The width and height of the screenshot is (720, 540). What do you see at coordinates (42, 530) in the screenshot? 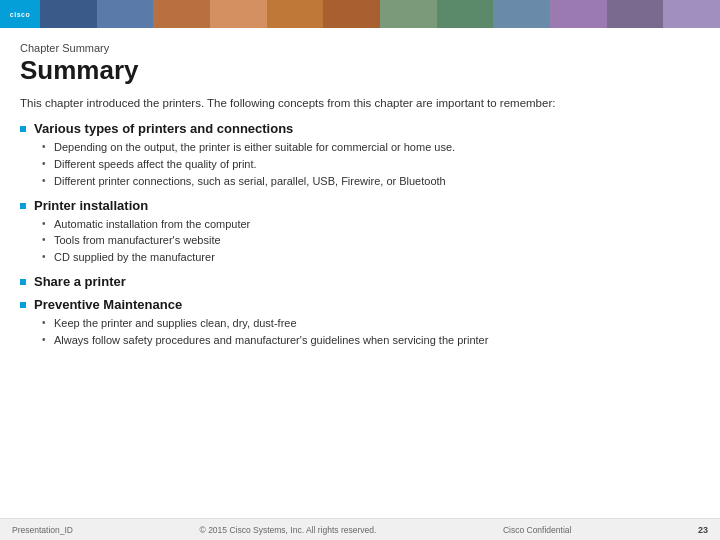
I see `footer-presentation-id: Presentation_ID` at bounding box center [42, 530].